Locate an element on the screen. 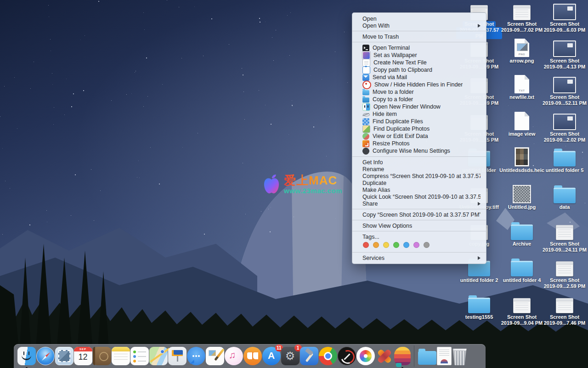  menu-item-set-as-wallpaper: Set as Wallpaper is located at coordinates (419, 55).